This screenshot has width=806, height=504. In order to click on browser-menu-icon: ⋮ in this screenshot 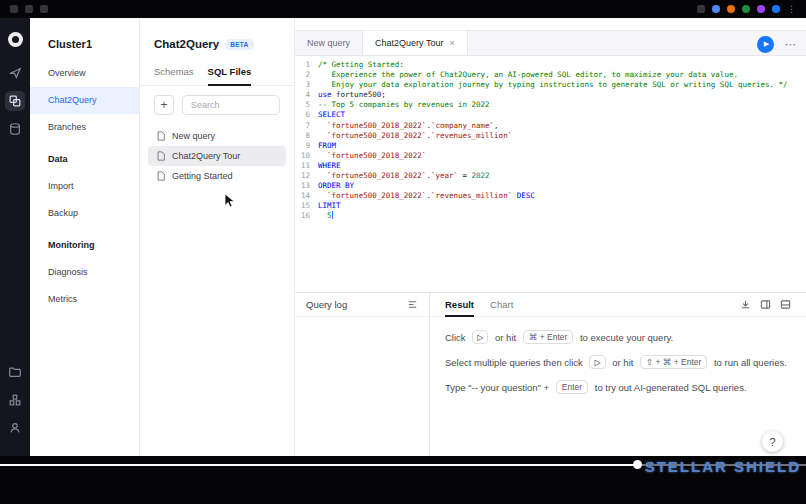, I will do `click(792, 9)`.